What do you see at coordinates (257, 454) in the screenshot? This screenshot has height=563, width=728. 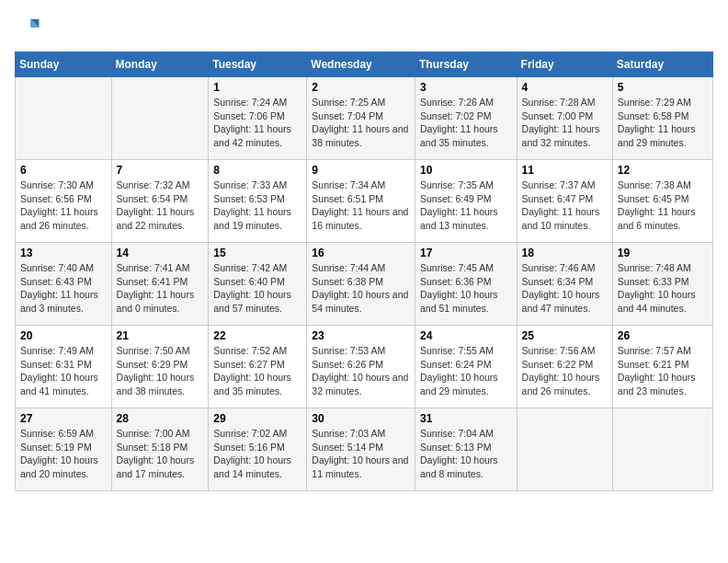 I see `day-info: Sunrise: 7:02 AMSunset: 5:16 PMDaylight:…` at bounding box center [257, 454].